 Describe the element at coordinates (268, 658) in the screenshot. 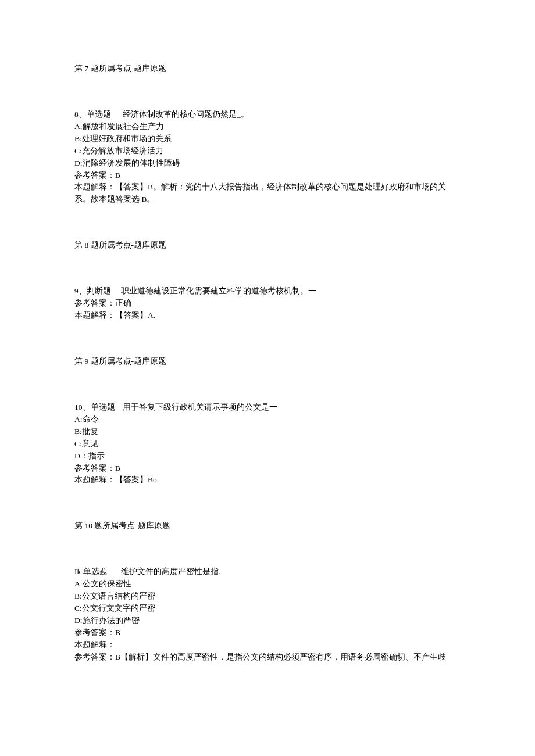

I see `q11-explanation-text: 参考答案：B【解析】文件的高度严密性，是指公文的结构必须严密有序，用语务必周密确…` at that location.